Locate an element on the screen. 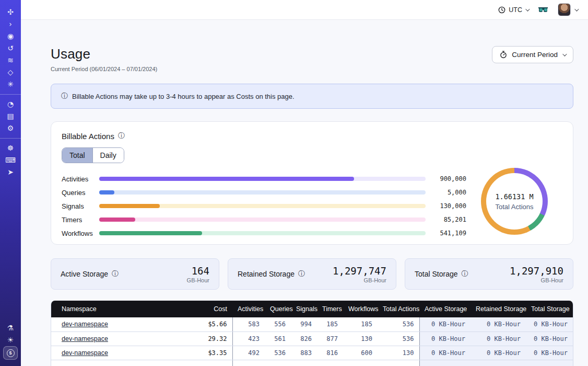 This screenshot has height=366, width=588. sidebar-item-home: ✣ is located at coordinates (10, 12).